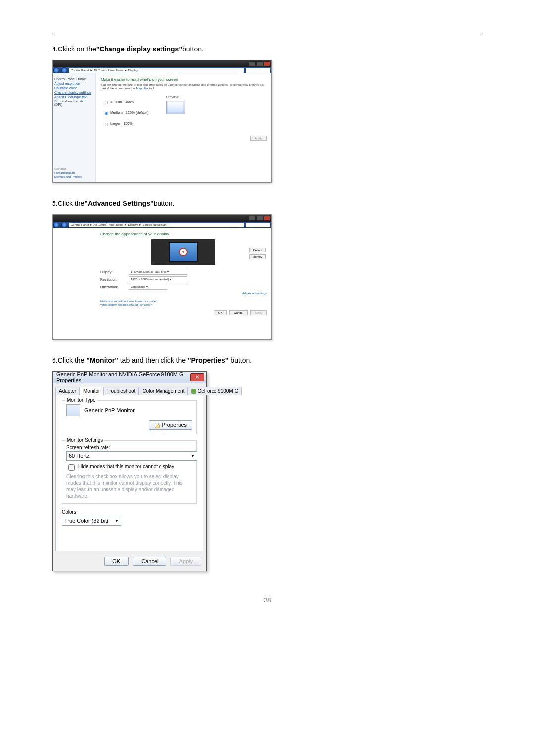 The width and height of the screenshot is (535, 756). I want to click on link-text-size: Make text and other items larger or smal…, so click(183, 301).